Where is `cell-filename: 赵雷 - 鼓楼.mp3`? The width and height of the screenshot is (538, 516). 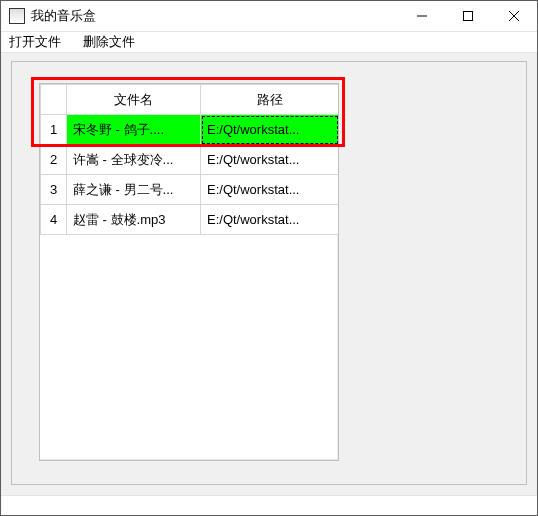
cell-filename: 赵雷 - 鼓楼.mp3 is located at coordinates (134, 220).